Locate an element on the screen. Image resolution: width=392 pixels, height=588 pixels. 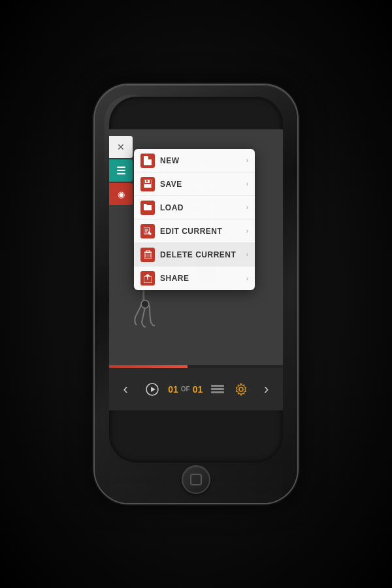
progress-bar-area is located at coordinates (196, 367).